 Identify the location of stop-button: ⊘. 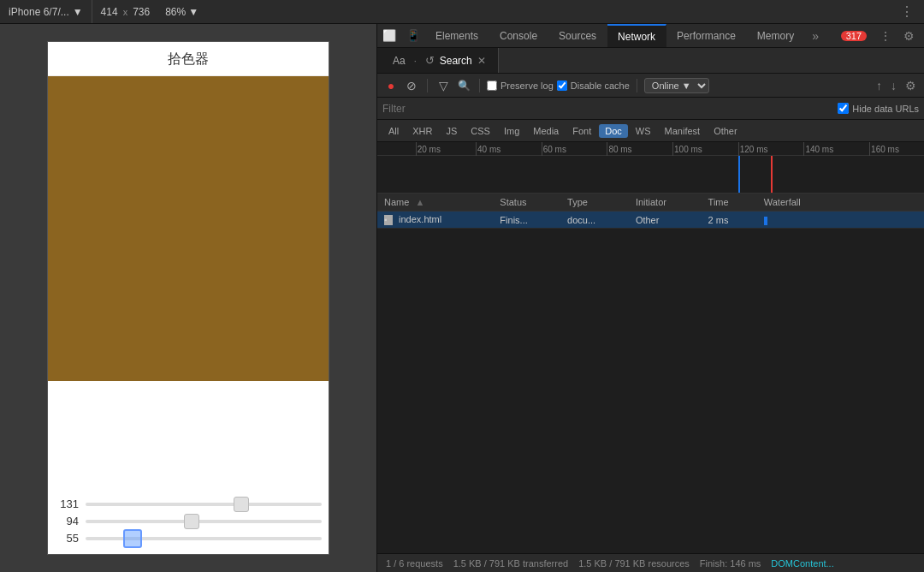
(412, 86).